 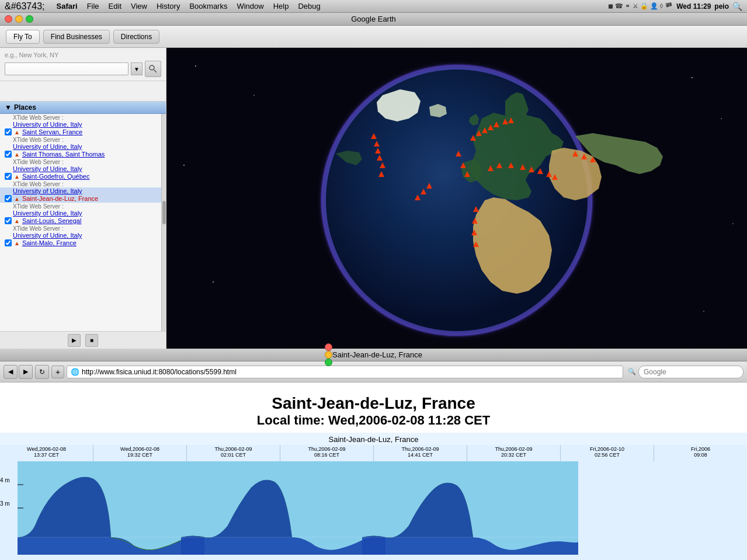 I want to click on place-marker-5: ▲, so click(x=17, y=221).